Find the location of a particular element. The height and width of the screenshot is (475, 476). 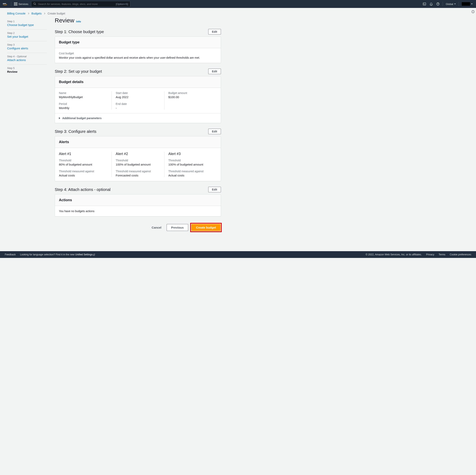

external-link-icon is located at coordinates (94, 255).